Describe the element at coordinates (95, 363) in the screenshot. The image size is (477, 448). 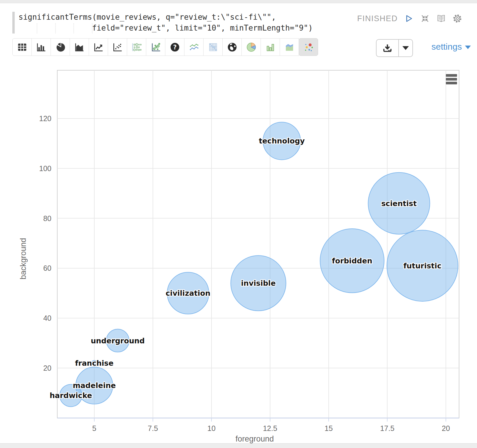
I see `bubble-label-franchise: franchise` at that location.